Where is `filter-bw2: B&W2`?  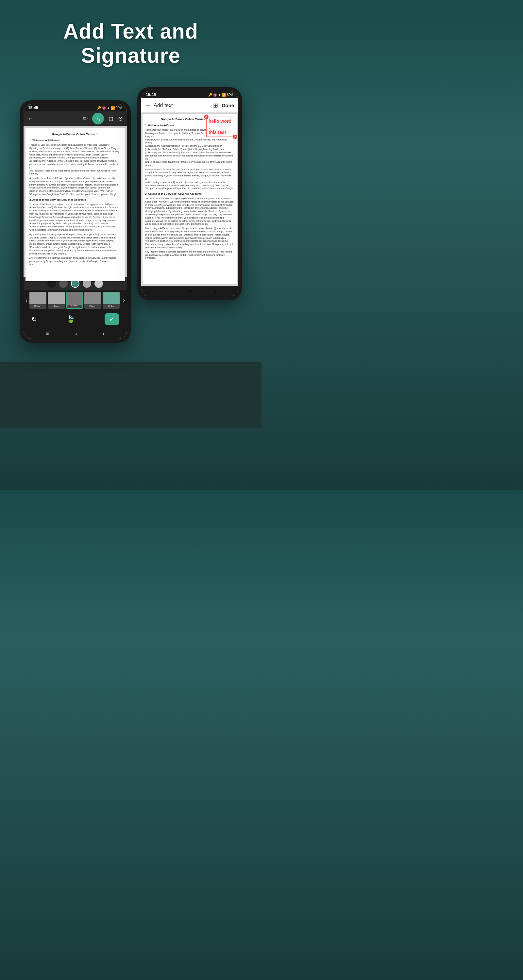
filter-bw2: B&W2 is located at coordinates (75, 300).